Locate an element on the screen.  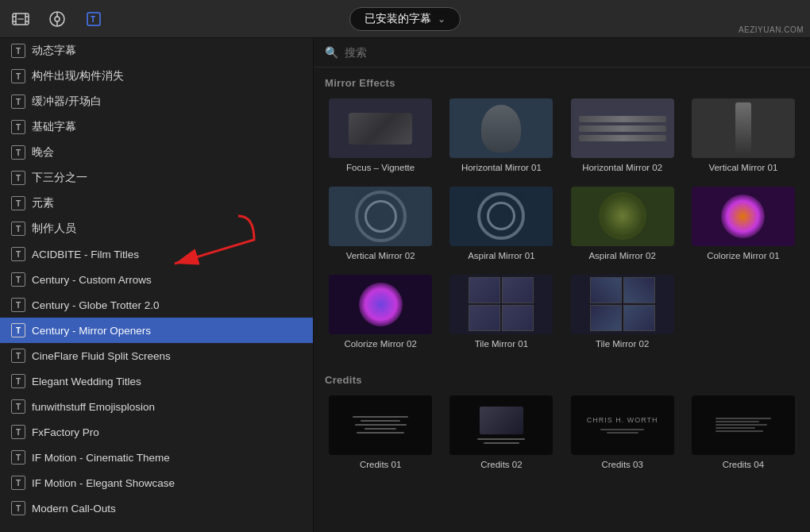
thumbnail-credits1 is located at coordinates (380, 426).